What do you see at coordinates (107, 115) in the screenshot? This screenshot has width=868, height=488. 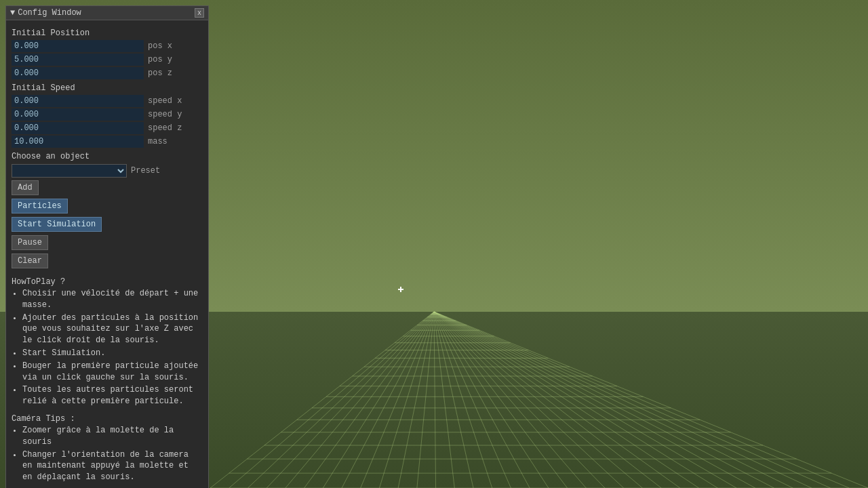 I see `speed-y-row: speed y` at bounding box center [107, 115].